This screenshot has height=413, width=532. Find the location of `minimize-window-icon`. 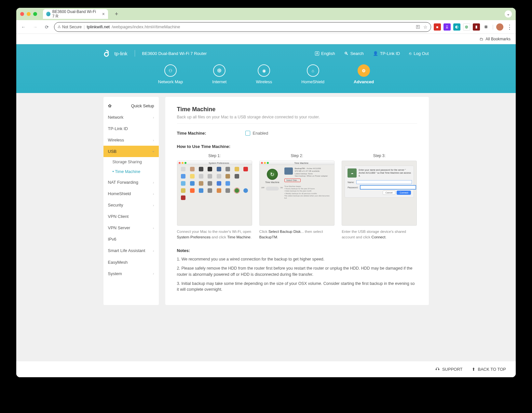

minimize-window-icon is located at coordinates (29, 14).